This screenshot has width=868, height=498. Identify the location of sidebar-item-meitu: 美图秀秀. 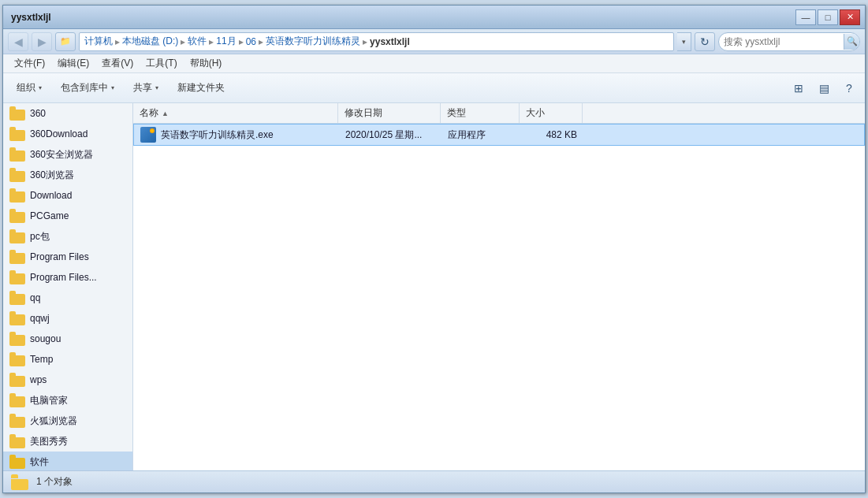
(68, 441).